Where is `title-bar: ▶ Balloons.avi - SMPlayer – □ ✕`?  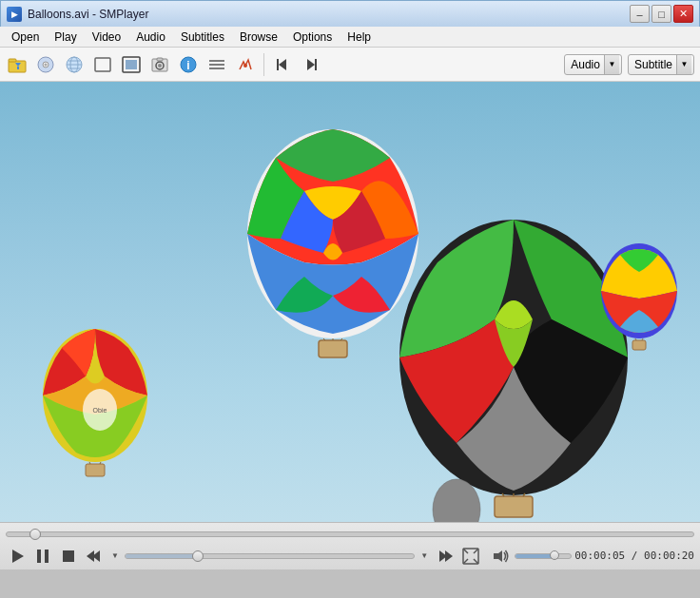 title-bar: ▶ Balloons.avi - SMPlayer – □ ✕ is located at coordinates (350, 13).